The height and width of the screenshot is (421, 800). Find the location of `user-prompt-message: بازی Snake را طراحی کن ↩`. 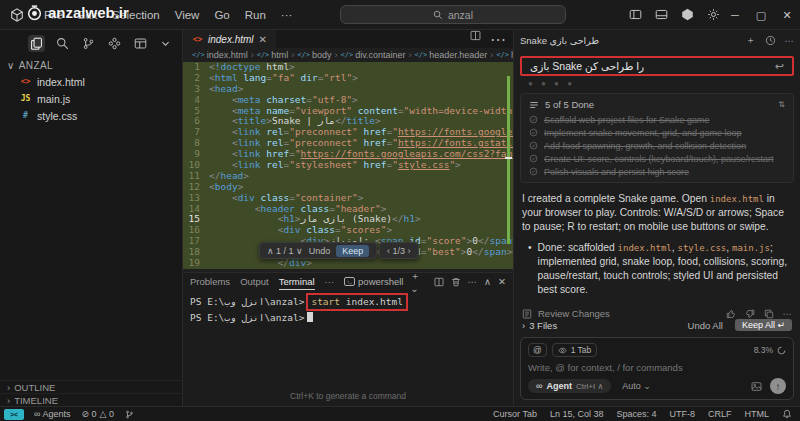

user-prompt-message: بازی Snake را طراحی کن ↩ is located at coordinates (657, 66).